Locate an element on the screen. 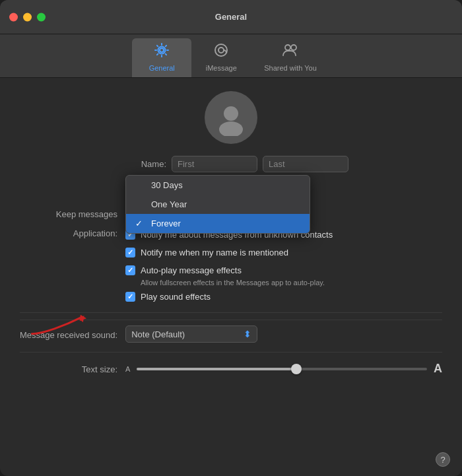  checkbox-sound-box: ✓ is located at coordinates (131, 297).